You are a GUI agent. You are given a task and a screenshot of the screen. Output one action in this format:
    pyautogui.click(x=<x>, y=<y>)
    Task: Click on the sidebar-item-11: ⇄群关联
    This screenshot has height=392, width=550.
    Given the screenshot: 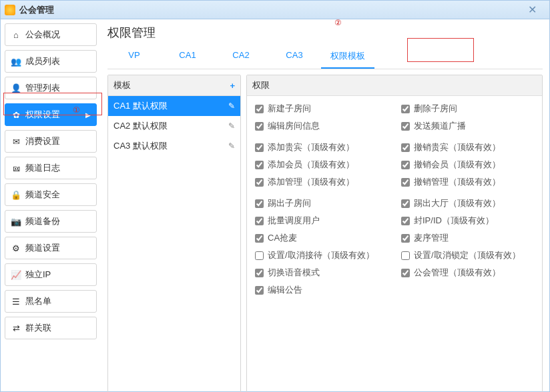 What is the action you would take?
    pyautogui.click(x=51, y=328)
    